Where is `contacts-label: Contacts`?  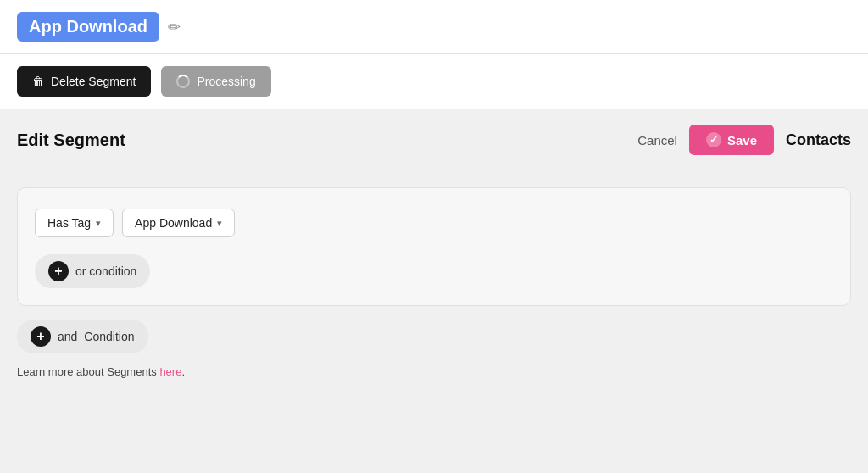 contacts-label: Contacts is located at coordinates (819, 141).